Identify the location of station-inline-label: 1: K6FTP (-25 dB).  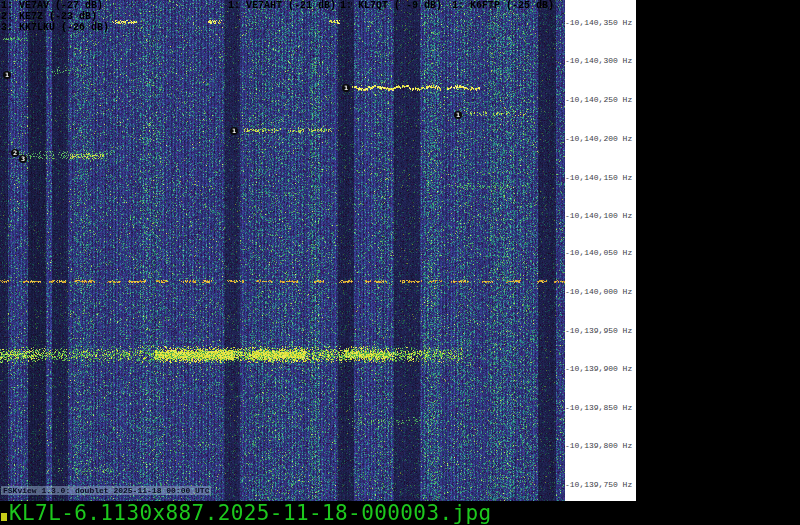
(503, 6).